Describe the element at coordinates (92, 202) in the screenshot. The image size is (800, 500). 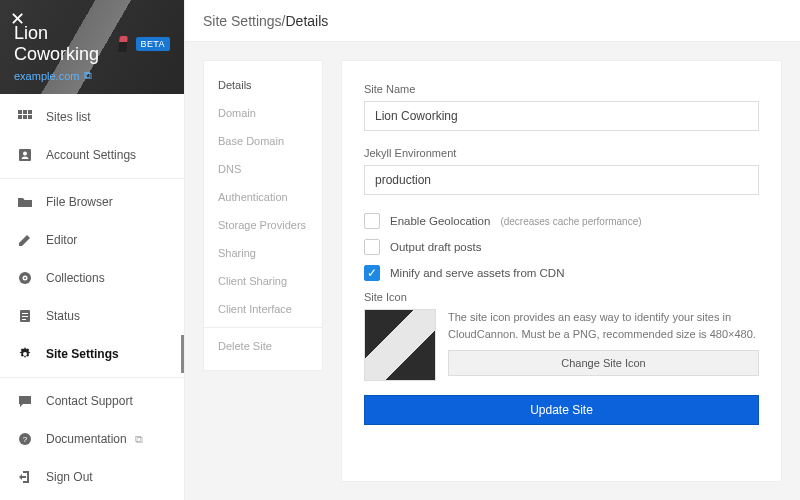
I see `nav-file-browser: File Browser` at that location.